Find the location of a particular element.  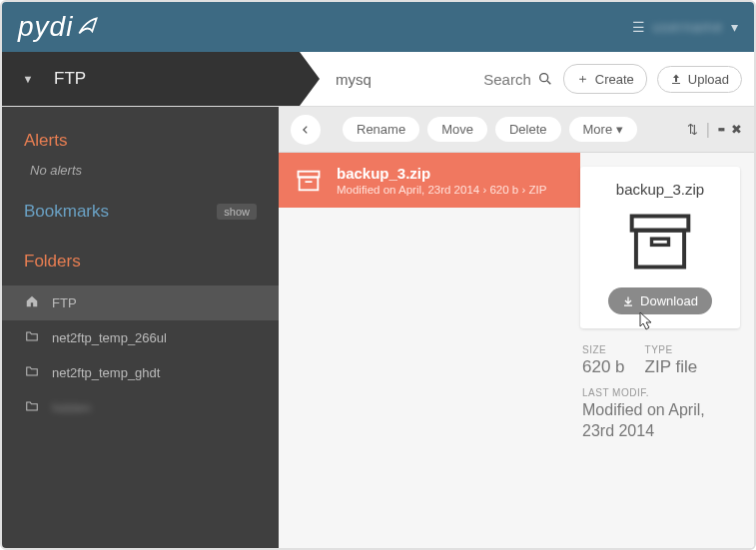

bookmarks-label: Bookmarks is located at coordinates (66, 212).